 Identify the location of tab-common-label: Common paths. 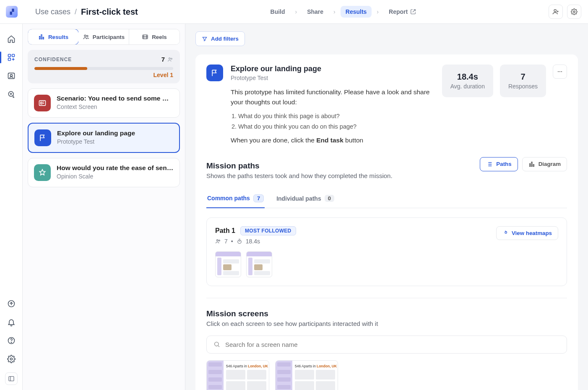
(229, 198).